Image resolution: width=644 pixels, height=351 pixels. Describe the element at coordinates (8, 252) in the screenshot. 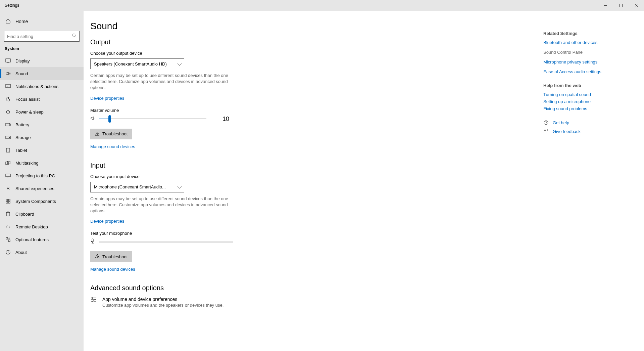

I see `about-icon` at that location.